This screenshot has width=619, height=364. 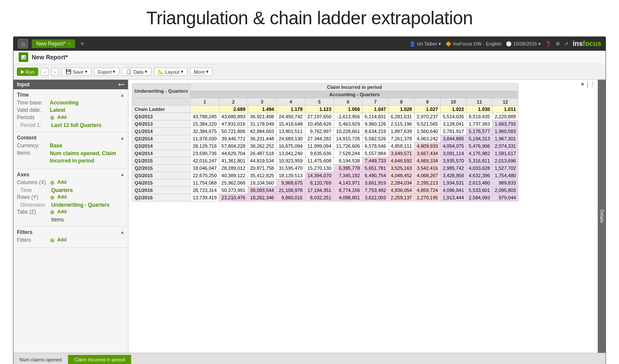 What do you see at coordinates (262, 109) in the screenshot?
I see `chain-ladder-col-2: 1.494` at bounding box center [262, 109].